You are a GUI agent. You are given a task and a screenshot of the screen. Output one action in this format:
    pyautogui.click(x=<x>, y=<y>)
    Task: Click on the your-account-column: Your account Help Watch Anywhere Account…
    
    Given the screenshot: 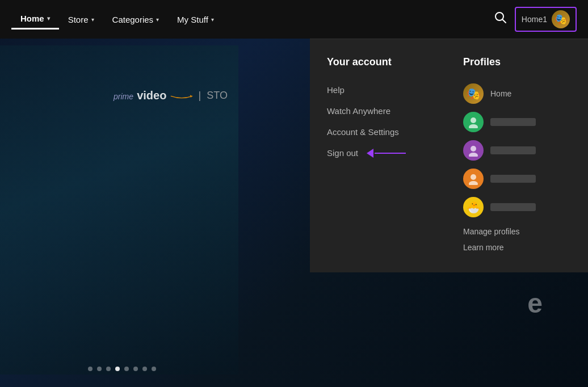 What is the action you would take?
    pyautogui.click(x=389, y=155)
    